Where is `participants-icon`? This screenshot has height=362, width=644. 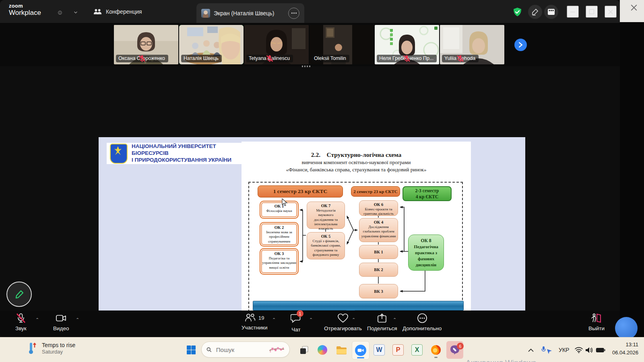
participants-icon is located at coordinates (250, 318).